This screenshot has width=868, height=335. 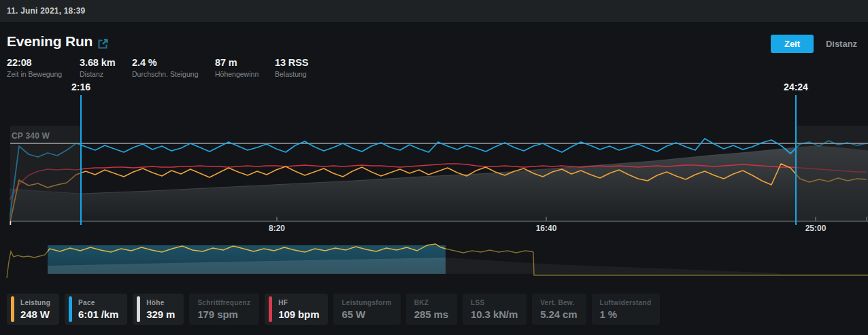 I want to click on stat-distance: 3.68 km Distanz, so click(x=98, y=68).